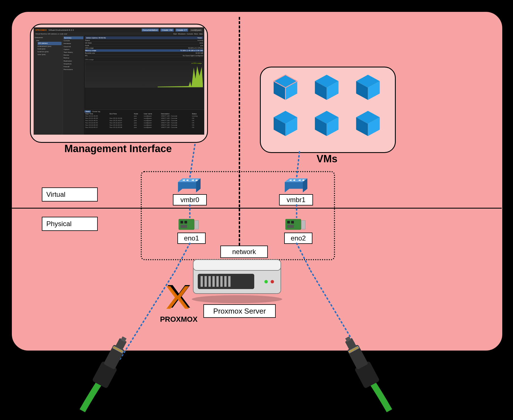 This screenshot has width=513, height=420. I want to click on tree-vm-100: 100 (debian), so click(50, 43).